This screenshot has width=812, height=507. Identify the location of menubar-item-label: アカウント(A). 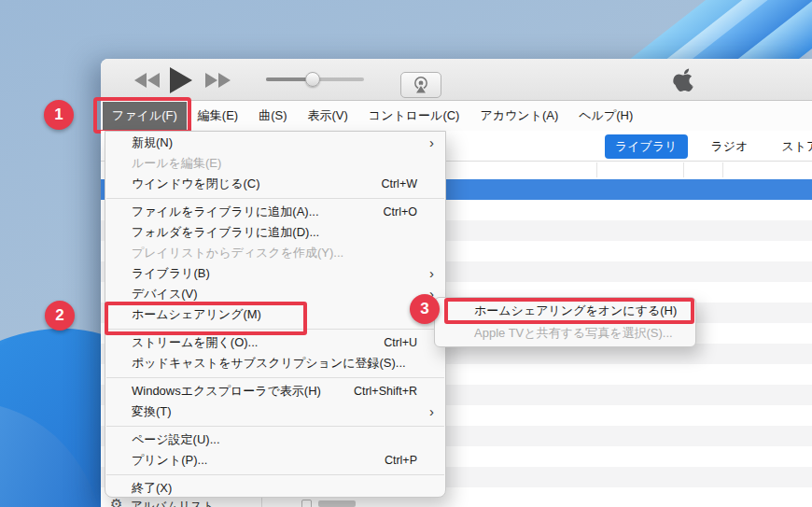
(519, 116).